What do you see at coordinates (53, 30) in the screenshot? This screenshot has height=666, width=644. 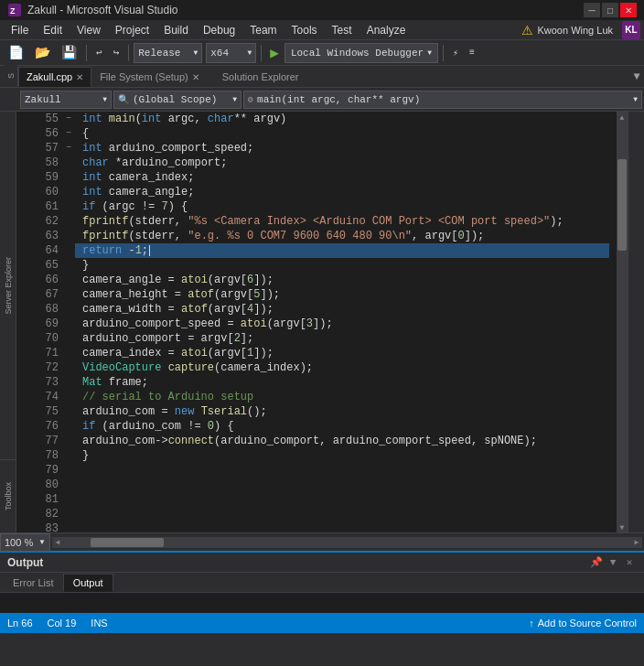 I see `menu-edit: Edit` at bounding box center [53, 30].